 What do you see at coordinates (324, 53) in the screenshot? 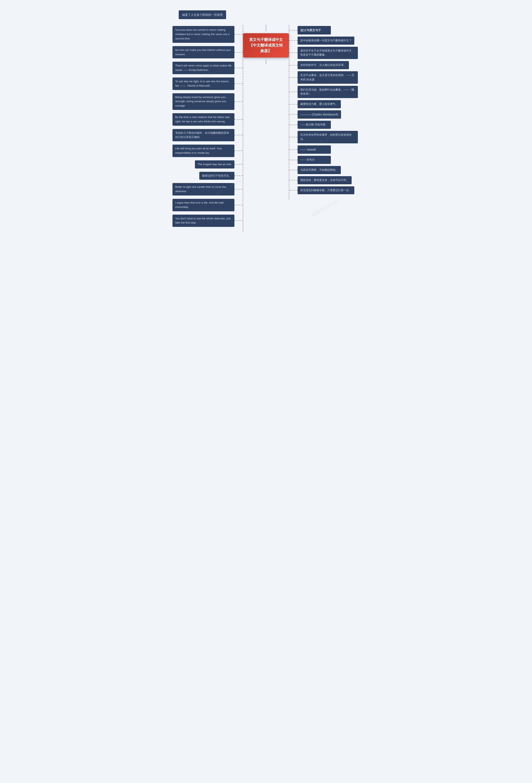
I see `right-item-2: 成功并不在于从不犯错英文句子翻译成中文，而是在于不重蹈覆辙。` at bounding box center [324, 53].